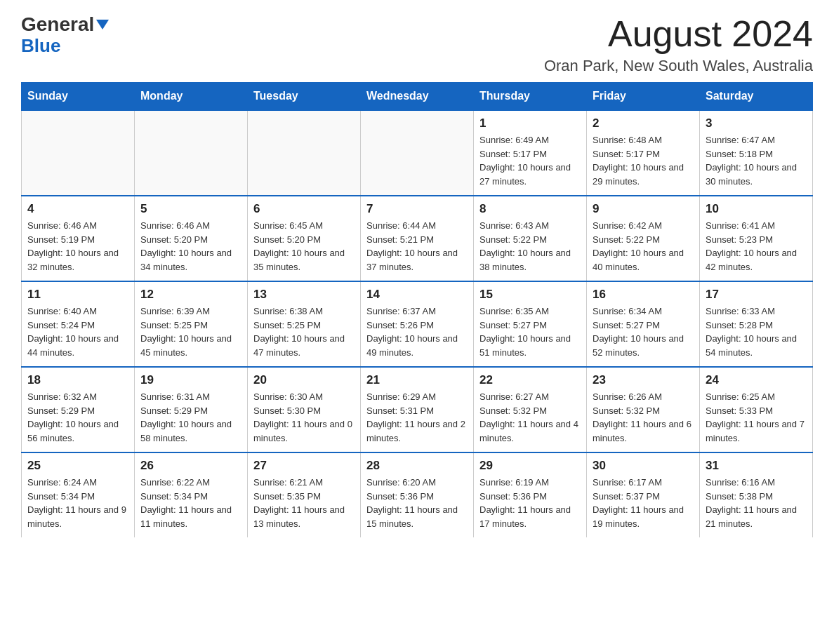  I want to click on calendar-week-row: 25Sunrise: 6:24 AMSunset: 5:34 PMDayligh…, so click(417, 495).